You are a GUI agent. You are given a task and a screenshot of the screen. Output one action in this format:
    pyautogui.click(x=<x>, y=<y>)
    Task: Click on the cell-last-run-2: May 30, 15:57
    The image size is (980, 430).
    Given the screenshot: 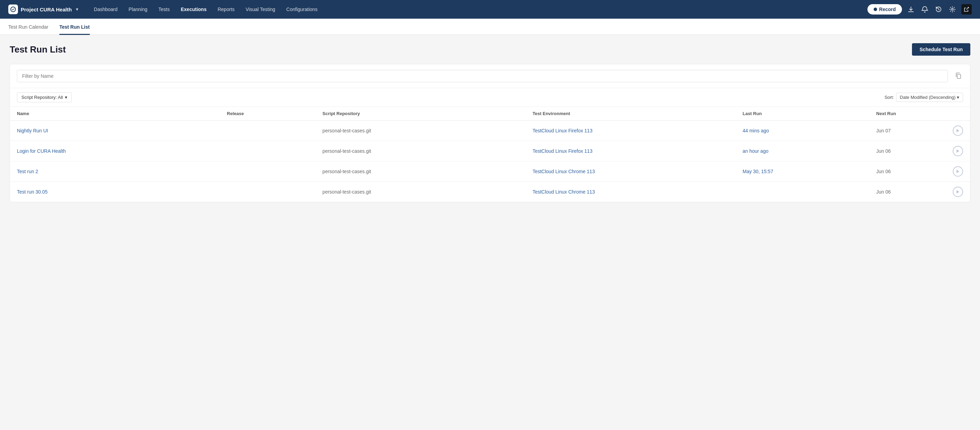 What is the action you would take?
    pyautogui.click(x=802, y=171)
    